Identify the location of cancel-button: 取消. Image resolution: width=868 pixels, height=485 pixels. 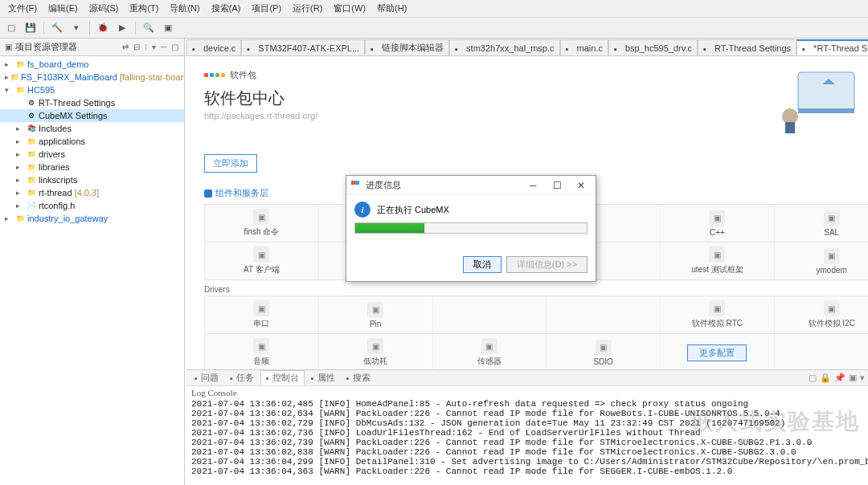
(482, 265).